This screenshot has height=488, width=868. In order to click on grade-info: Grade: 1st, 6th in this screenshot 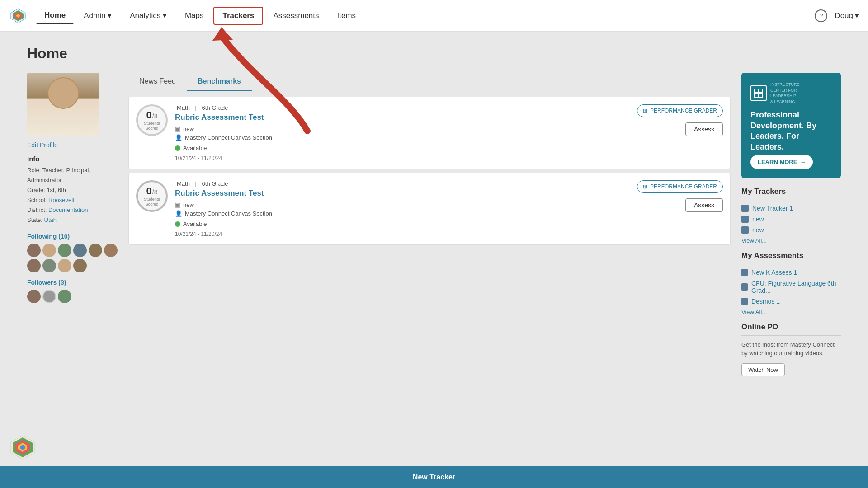, I will do `click(72, 190)`.